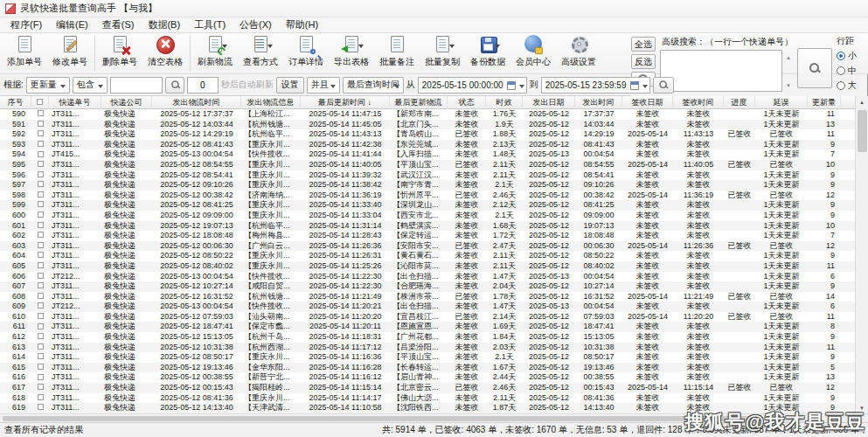 The image size is (868, 437). Describe the element at coordinates (427, 317) in the screenshot. I see `table-row: 610JT311...极兔快递2025-05-12 07:59:03【汕头朝南.…` at that location.